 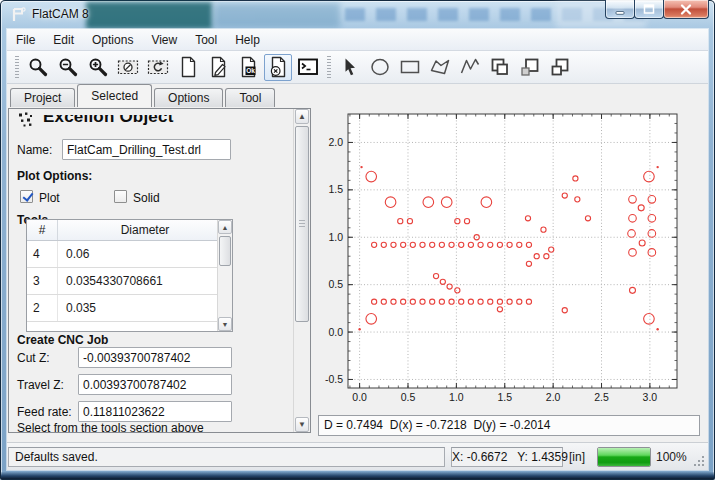 What do you see at coordinates (128, 68) in the screenshot?
I see `clear-plot-button` at bounding box center [128, 68].